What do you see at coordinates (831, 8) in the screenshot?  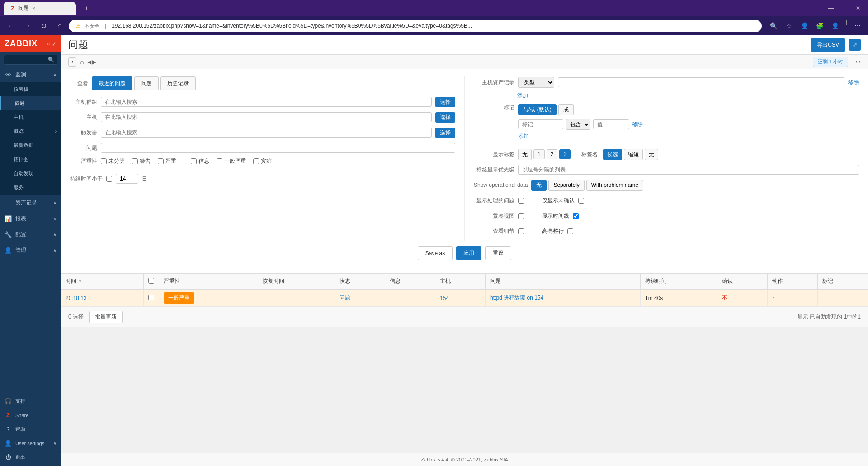 I see `minimize-btn: —` at bounding box center [831, 8].